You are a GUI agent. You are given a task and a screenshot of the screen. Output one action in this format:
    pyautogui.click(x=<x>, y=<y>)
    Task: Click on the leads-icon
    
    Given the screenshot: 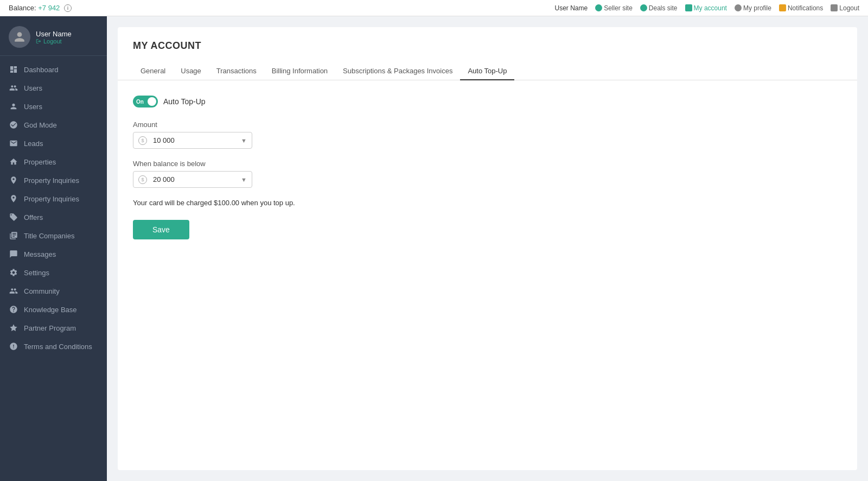 What is the action you would take?
    pyautogui.click(x=14, y=143)
    